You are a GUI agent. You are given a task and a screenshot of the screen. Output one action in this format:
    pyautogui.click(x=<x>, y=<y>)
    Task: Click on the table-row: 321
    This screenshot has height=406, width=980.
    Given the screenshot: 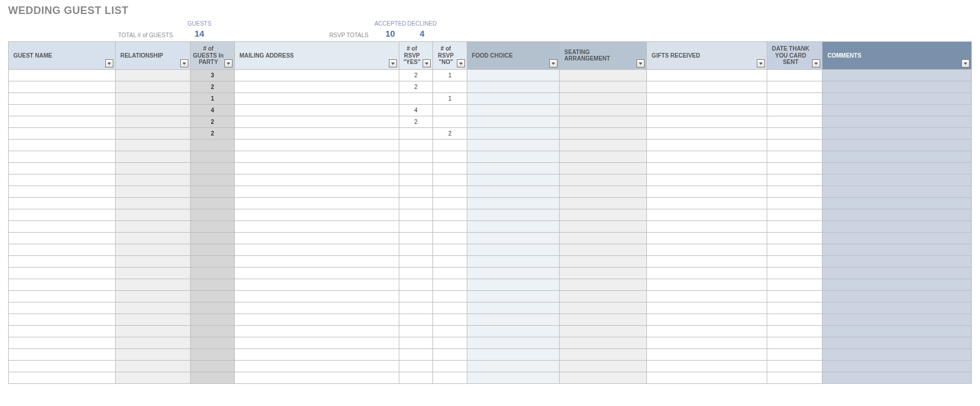 What is the action you would take?
    pyautogui.click(x=491, y=75)
    